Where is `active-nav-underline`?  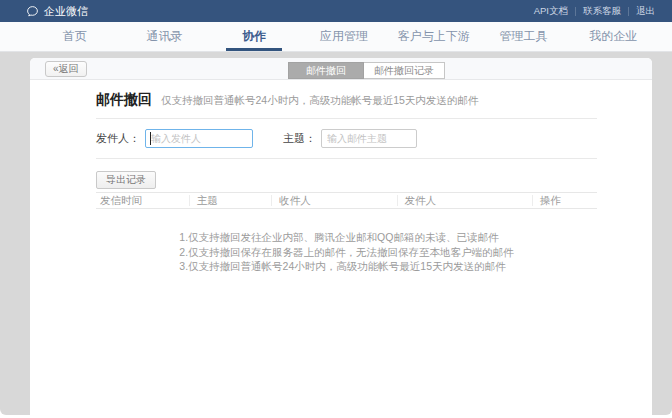 active-nav-underline is located at coordinates (254, 50).